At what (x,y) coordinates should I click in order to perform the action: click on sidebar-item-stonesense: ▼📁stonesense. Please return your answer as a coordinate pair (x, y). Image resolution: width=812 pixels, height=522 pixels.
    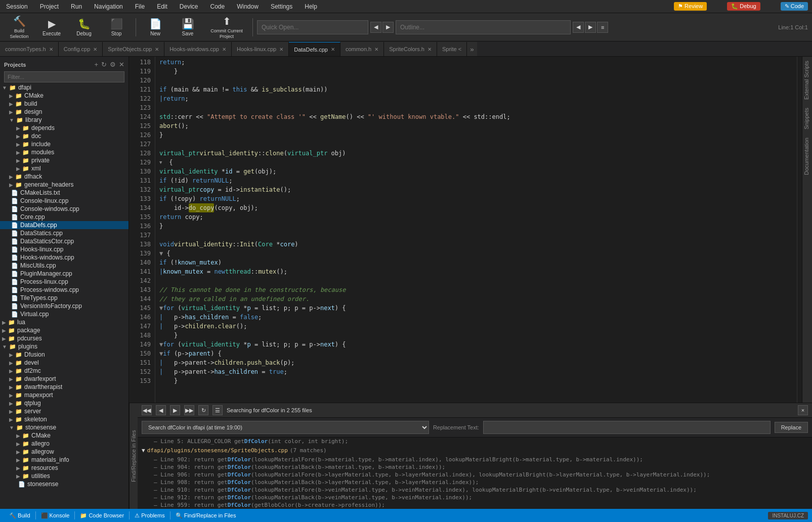
    Looking at the image, I should click on (64, 427).